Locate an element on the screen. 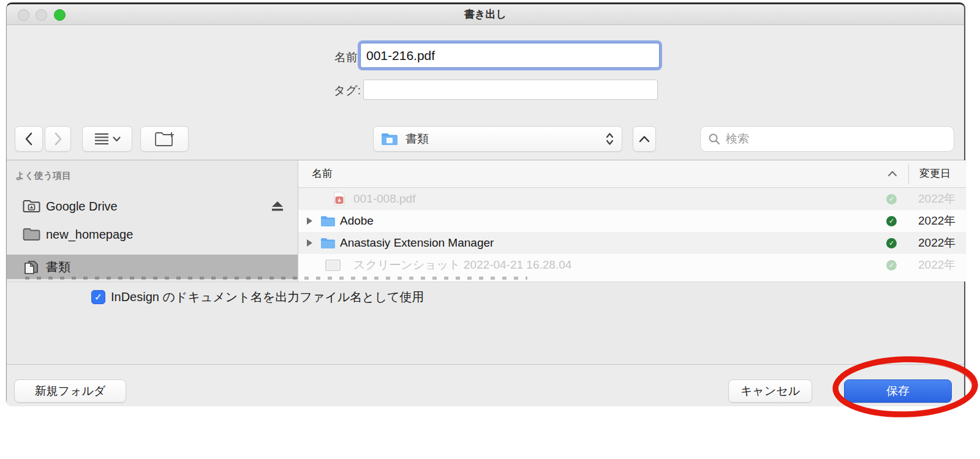 The image size is (980, 459). back-button is located at coordinates (29, 139).